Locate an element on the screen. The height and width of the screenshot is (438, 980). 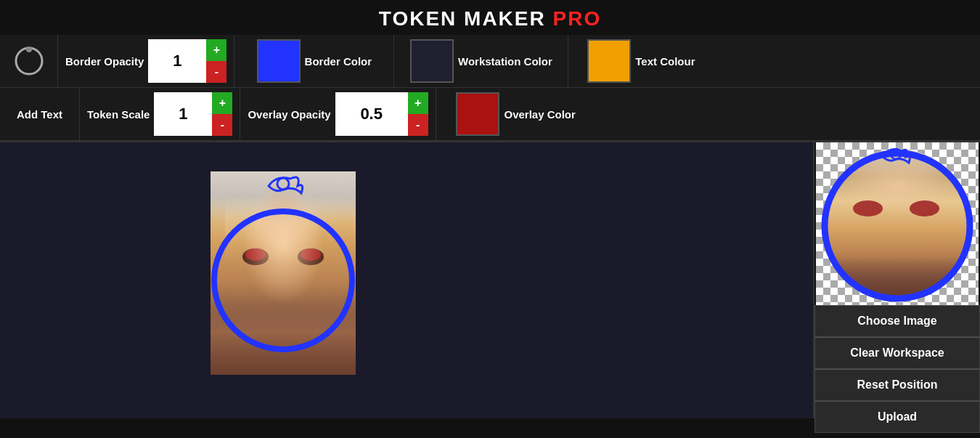
border-opacity-input is located at coordinates (177, 61).